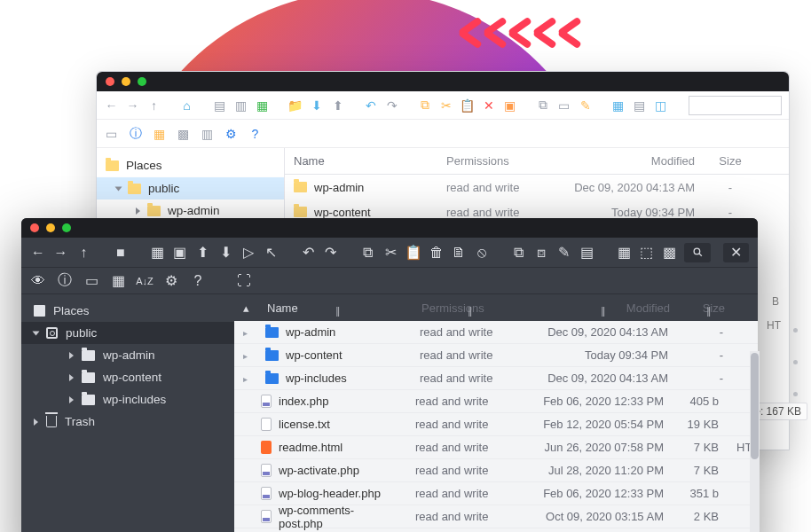  I want to click on pointer-icon: ↖, so click(272, 253).